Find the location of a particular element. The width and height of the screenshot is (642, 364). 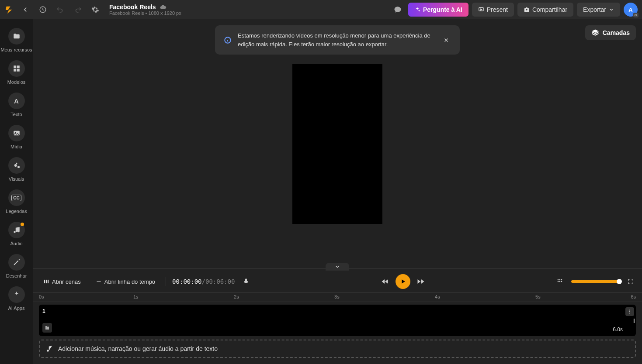

avatar-letter: A is located at coordinates (630, 10).